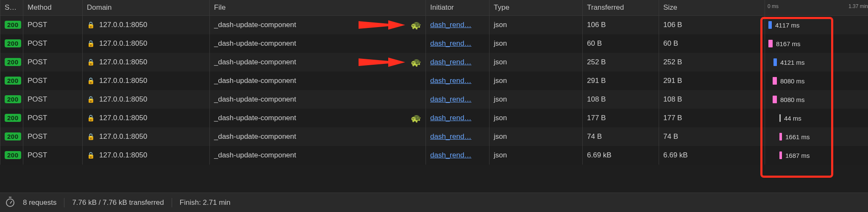  Describe the element at coordinates (536, 8) in the screenshot. I see `col-header-type: Type` at that location.